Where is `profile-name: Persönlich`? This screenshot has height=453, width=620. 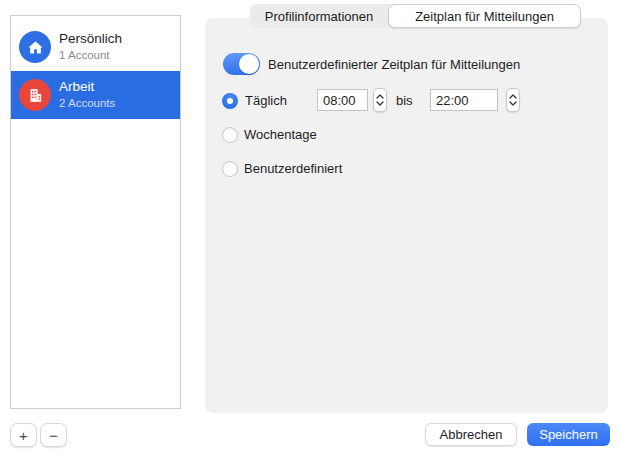 profile-name: Persönlich is located at coordinates (90, 40).